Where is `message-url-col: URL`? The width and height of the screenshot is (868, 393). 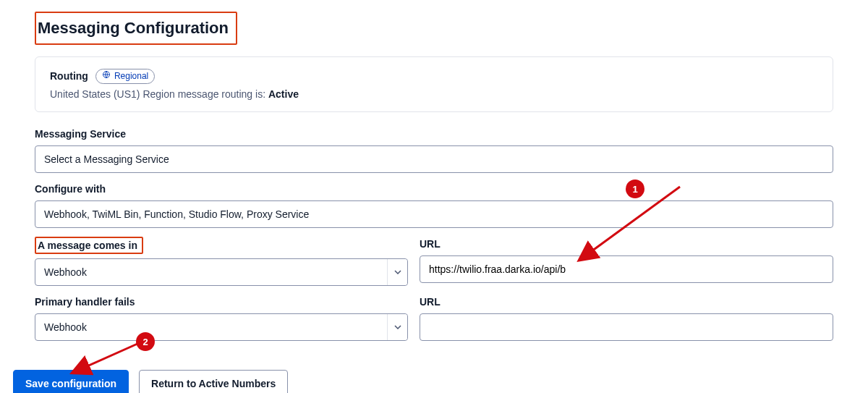 message-url-col: URL is located at coordinates (626, 261).